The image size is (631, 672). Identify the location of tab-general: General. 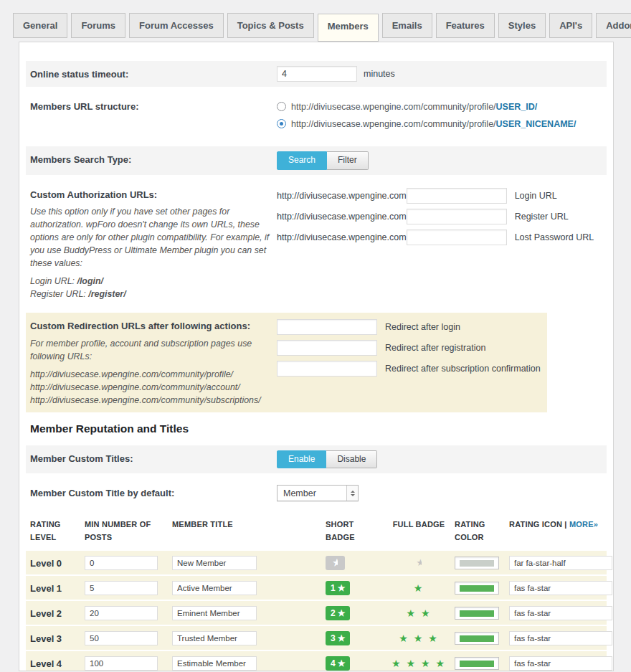
(40, 26).